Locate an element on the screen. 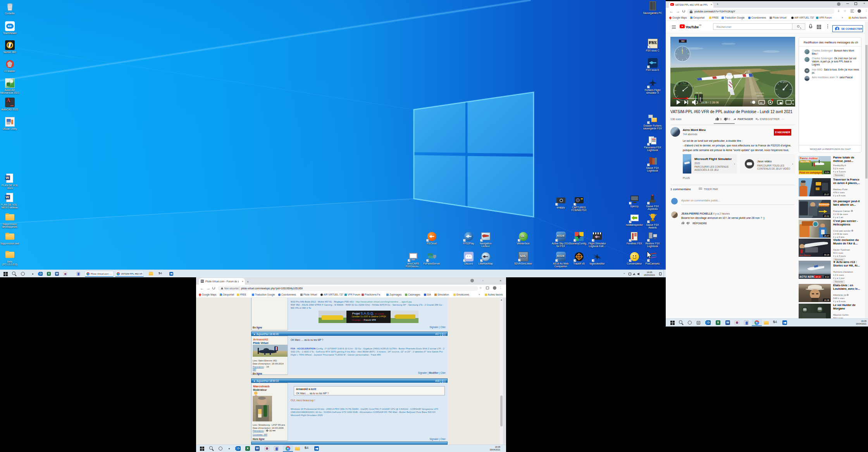 This screenshot has width=868, height=452. svg-text: 1 4 7 2 9 8 0 is located at coordinates (760, 93).